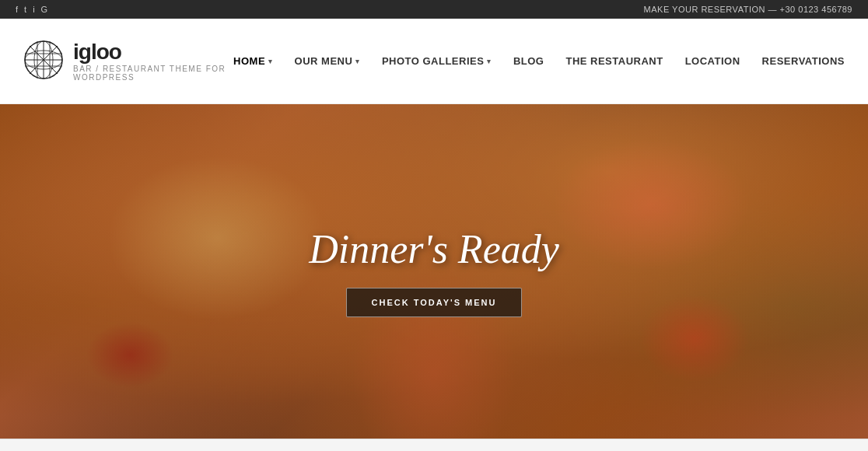 This screenshot has height=451, width=868. What do you see at coordinates (327, 61) in the screenshot?
I see `nav-item-our-menu: OUR MENU ▾` at bounding box center [327, 61].